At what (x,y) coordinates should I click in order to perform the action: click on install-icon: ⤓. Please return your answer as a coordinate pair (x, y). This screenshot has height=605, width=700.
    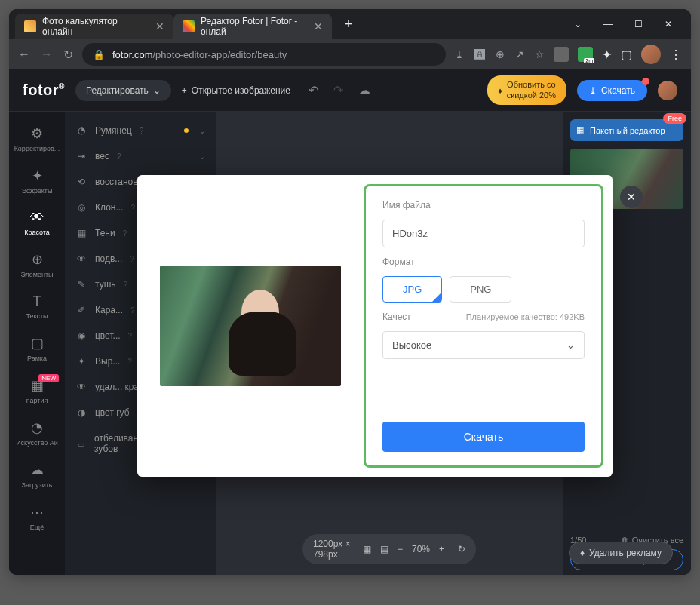
    Looking at the image, I should click on (459, 54).